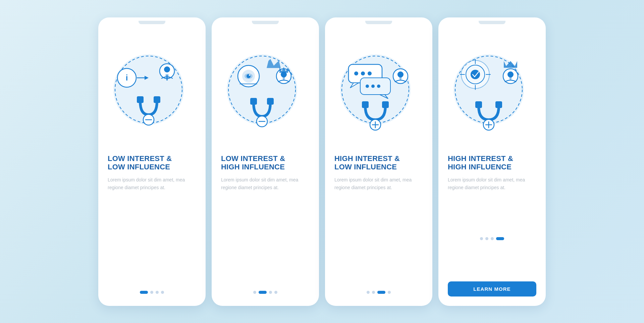 The height and width of the screenshot is (323, 644). Describe the element at coordinates (379, 162) in the screenshot. I see `phone-card-3: HIGH INTEREST &LOW INFLUENCE Lorem ipsum…` at that location.